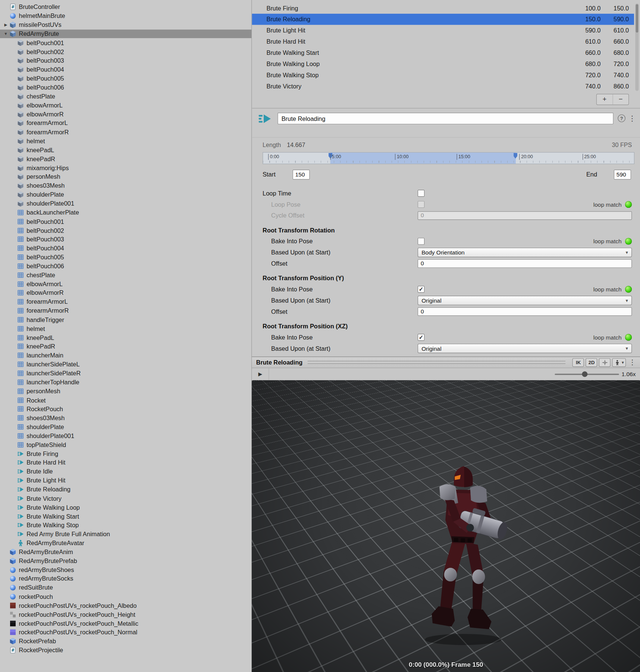 The width and height of the screenshot is (640, 672). I want to click on timeline-ruler: 0:005:0010:0015:0020:0025:00, so click(448, 158).